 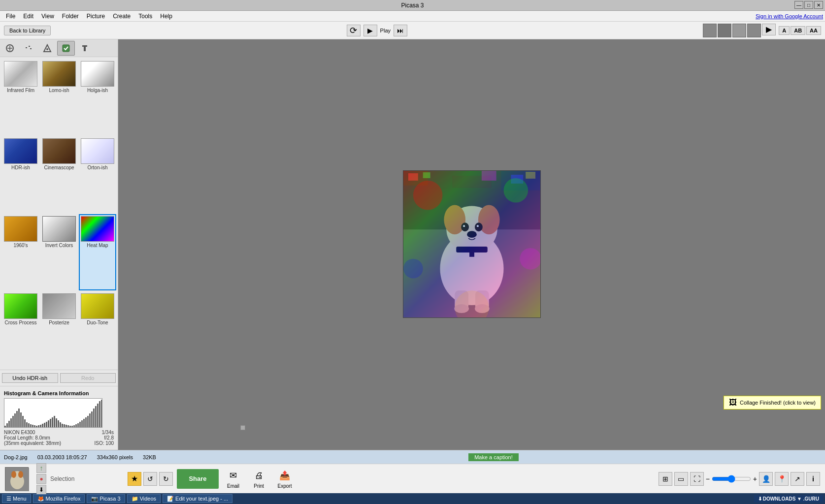 What do you see at coordinates (731, 479) in the screenshot?
I see `zoom-range` at bounding box center [731, 479].